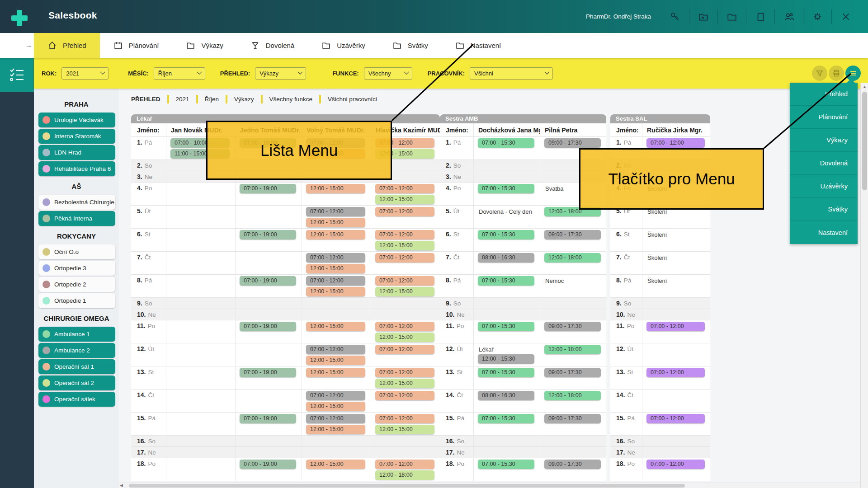 The image size is (868, 488). Describe the element at coordinates (824, 186) in the screenshot. I see `menu-item-uz-v-rky: Uzávěrky` at that location.